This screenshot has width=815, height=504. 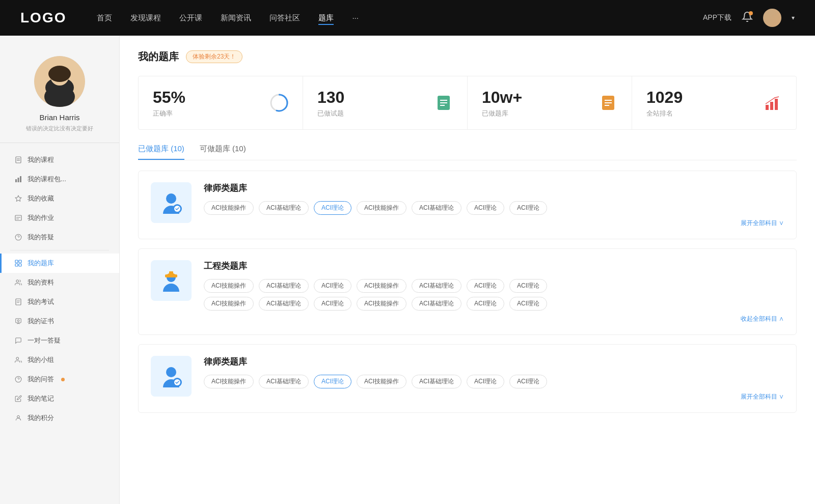 I want to click on sidebar-item-我的问答: 我的问答, so click(x=60, y=379).